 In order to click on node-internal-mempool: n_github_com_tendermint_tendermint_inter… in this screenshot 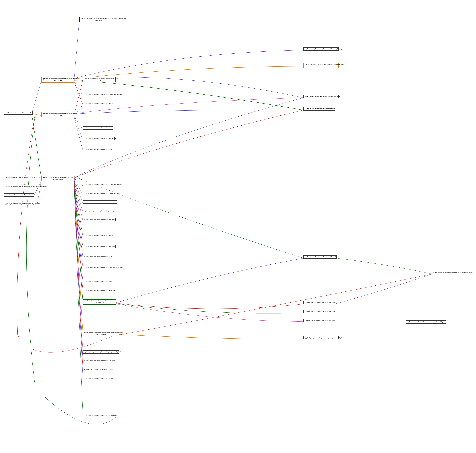, I will do `click(100, 211)`.